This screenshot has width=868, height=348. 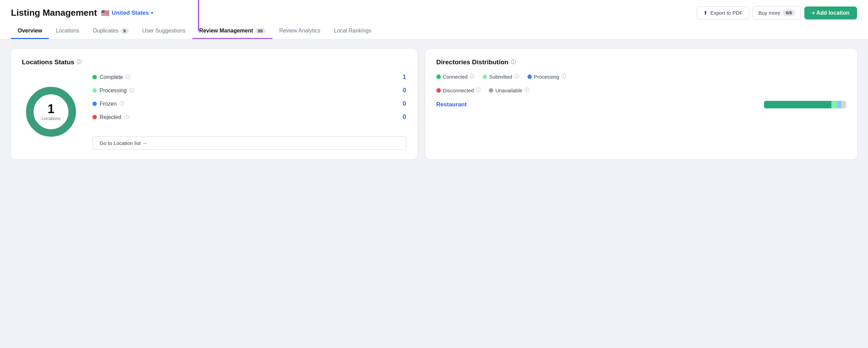 I want to click on nav-tabs: Overview Locations Duplicates 9 User Sug…, so click(x=434, y=31).